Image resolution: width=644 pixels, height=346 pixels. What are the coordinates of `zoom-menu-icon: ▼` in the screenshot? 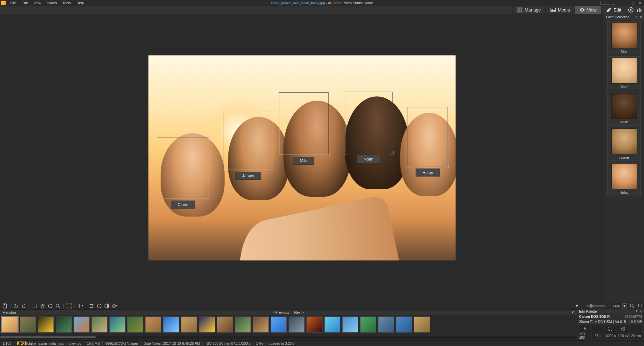 It's located at (577, 306).